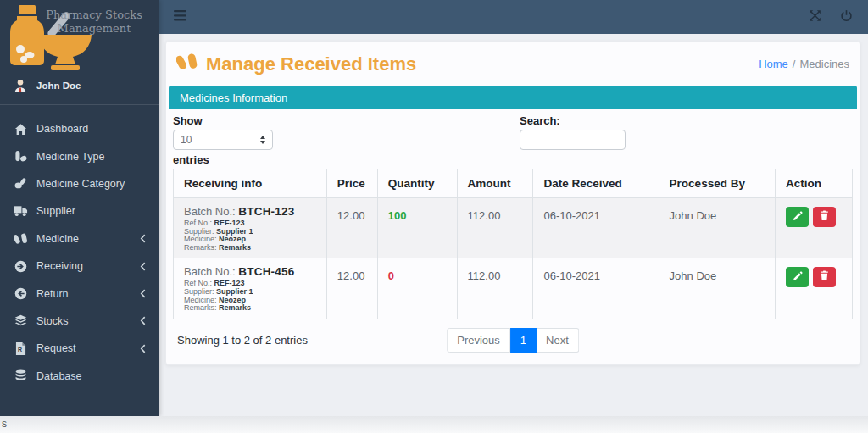 The width and height of the screenshot is (868, 433). I want to click on file-prescription-icon: R, so click(20, 348).